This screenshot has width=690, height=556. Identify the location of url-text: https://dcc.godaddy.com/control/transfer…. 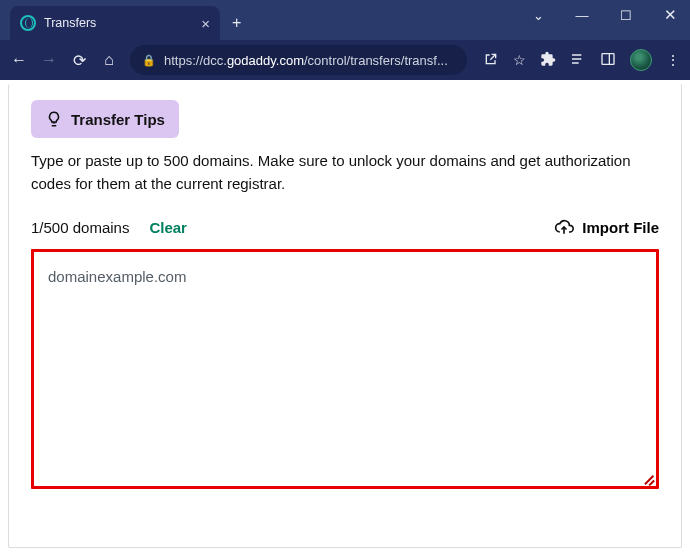
(310, 60).